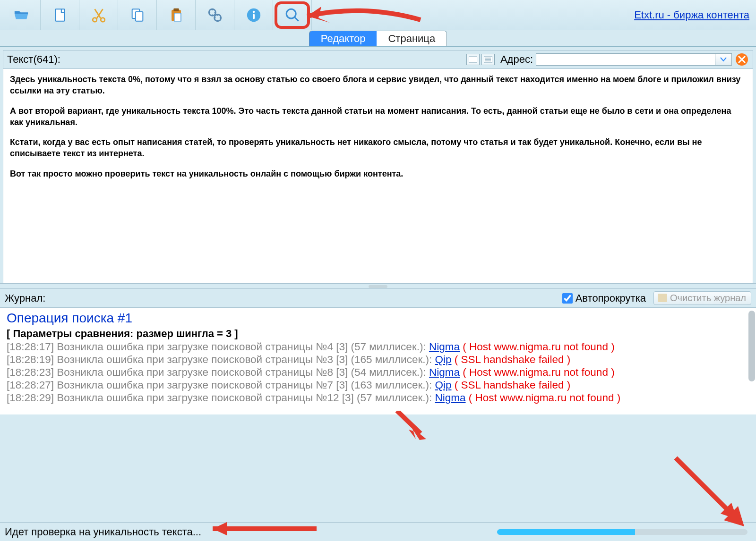 Image resolution: width=756 pixels, height=541 pixels. Describe the element at coordinates (378, 334) in the screenshot. I see `params-line: [ Параметры сравнения: размер шингла = 3…` at that location.